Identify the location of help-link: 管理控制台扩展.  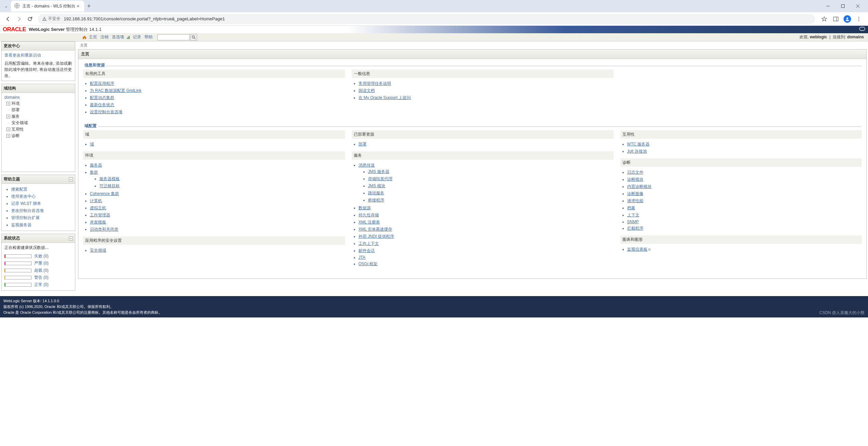
(25, 218).